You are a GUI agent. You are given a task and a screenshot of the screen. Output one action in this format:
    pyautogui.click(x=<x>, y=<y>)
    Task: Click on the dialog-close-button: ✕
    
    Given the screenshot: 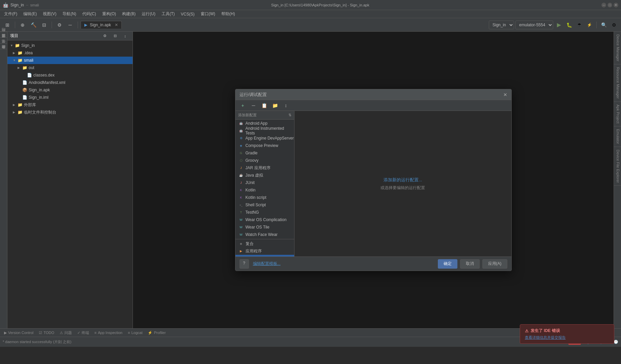 What is the action you would take?
    pyautogui.click(x=505, y=95)
    